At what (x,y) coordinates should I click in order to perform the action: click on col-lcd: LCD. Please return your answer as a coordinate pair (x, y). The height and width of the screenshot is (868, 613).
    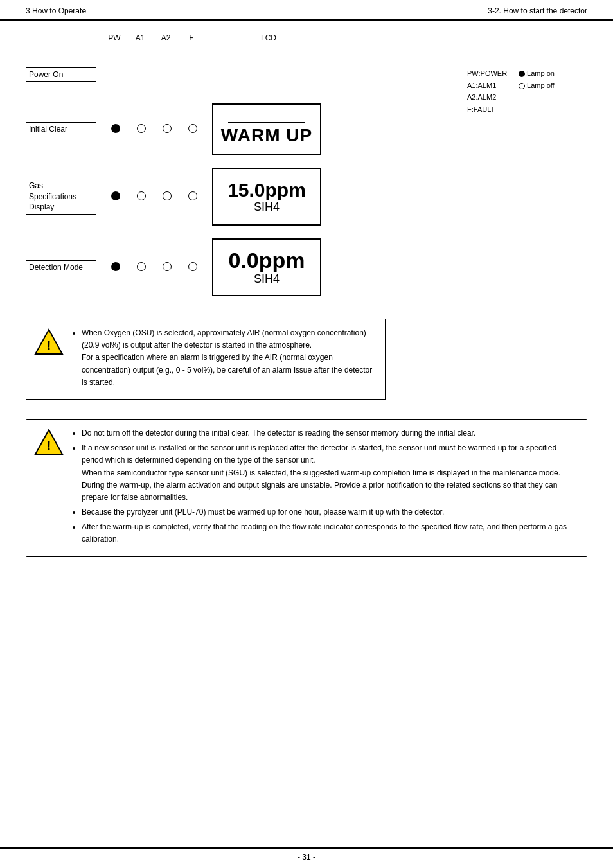
    Looking at the image, I should click on (269, 38).